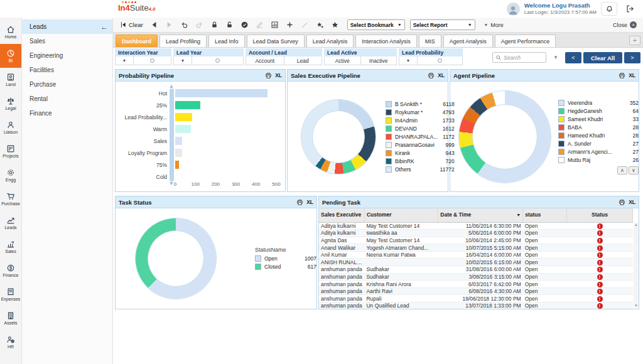 The height and width of the screenshot is (364, 643). I want to click on collapse-arrow-icon: ←, so click(104, 27).